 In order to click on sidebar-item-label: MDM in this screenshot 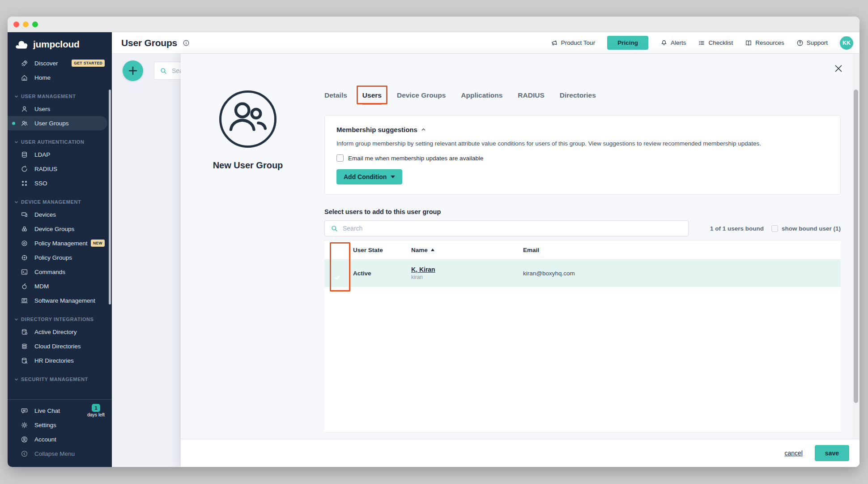, I will do `click(42, 287)`.